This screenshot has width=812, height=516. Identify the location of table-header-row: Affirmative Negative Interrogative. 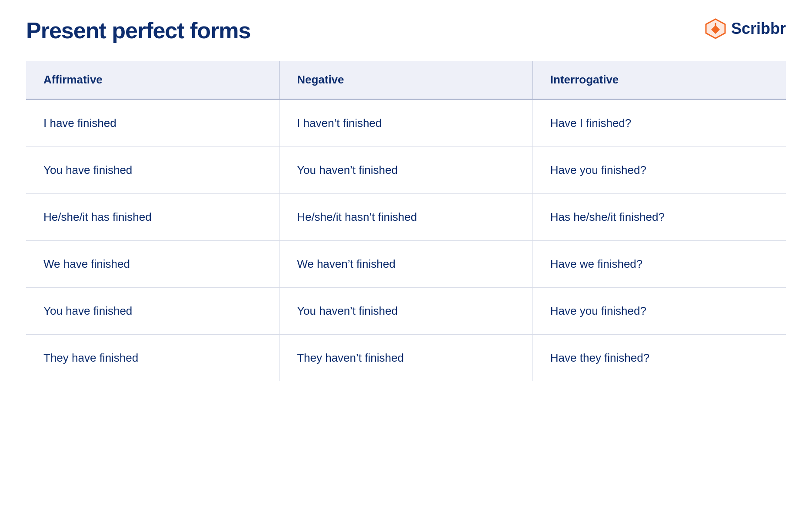
(406, 80).